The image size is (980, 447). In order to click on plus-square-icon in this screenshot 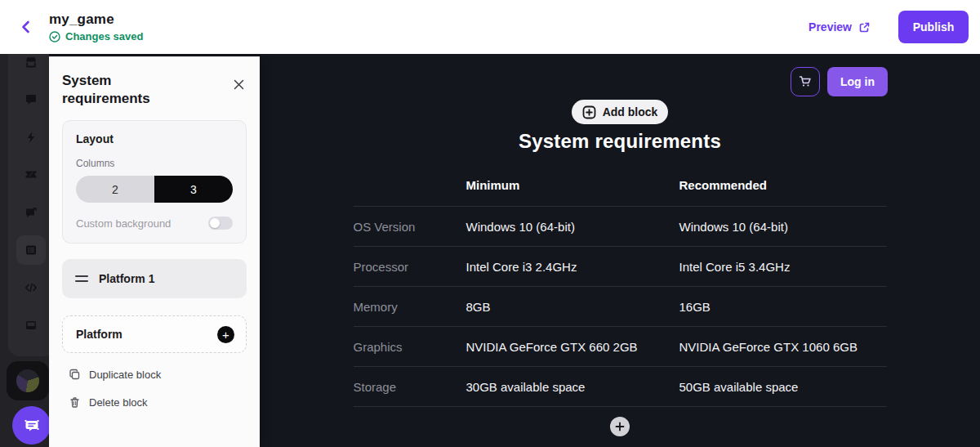, I will do `click(590, 113)`.